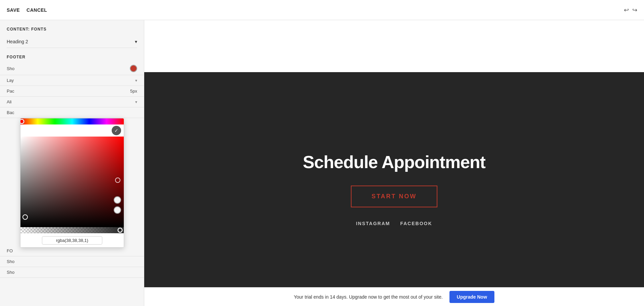 The image size is (644, 306). I want to click on start-now-button: START NOW, so click(394, 197).